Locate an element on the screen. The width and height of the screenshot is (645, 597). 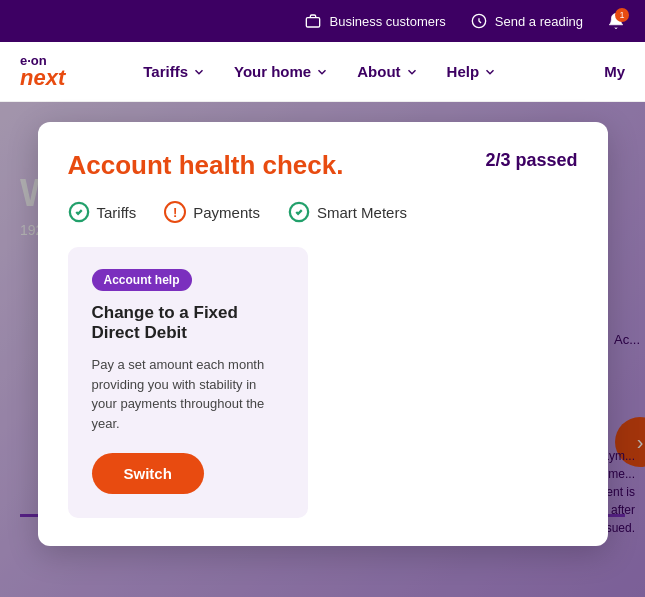
nav-help-label: Help is located at coordinates (464, 72).